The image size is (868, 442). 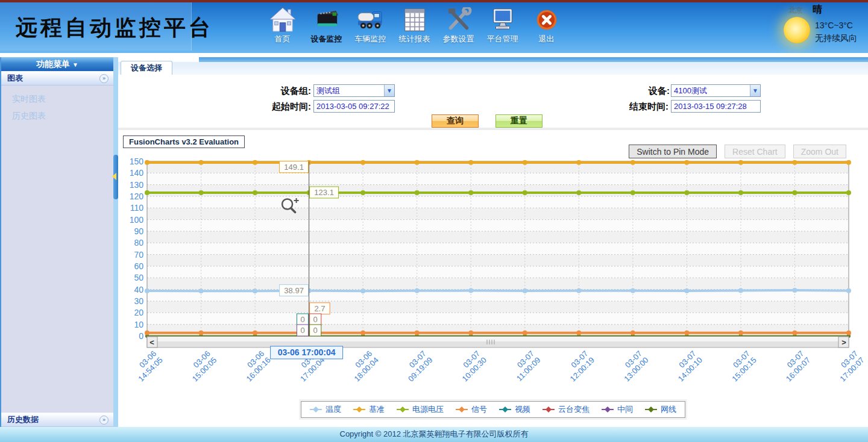 What do you see at coordinates (354, 90) in the screenshot?
I see `device-group-select: 测试组 ▼` at bounding box center [354, 90].